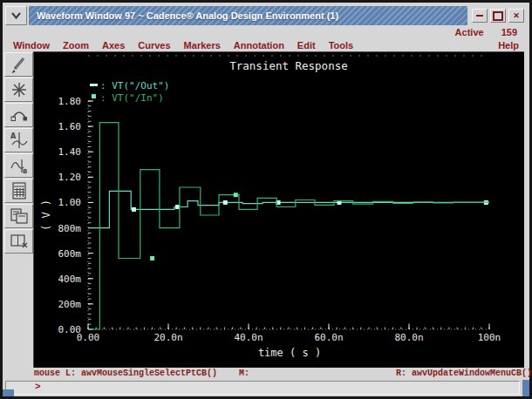  Describe the element at coordinates (19, 115) in the screenshot. I see `probe-arc-icon` at that location.